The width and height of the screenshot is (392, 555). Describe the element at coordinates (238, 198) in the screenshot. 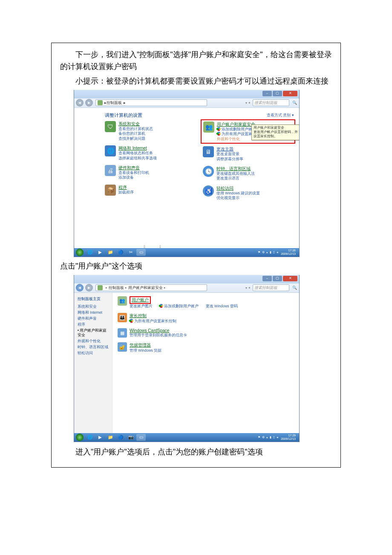

I see `sublink: 优化视觉显示` at that location.